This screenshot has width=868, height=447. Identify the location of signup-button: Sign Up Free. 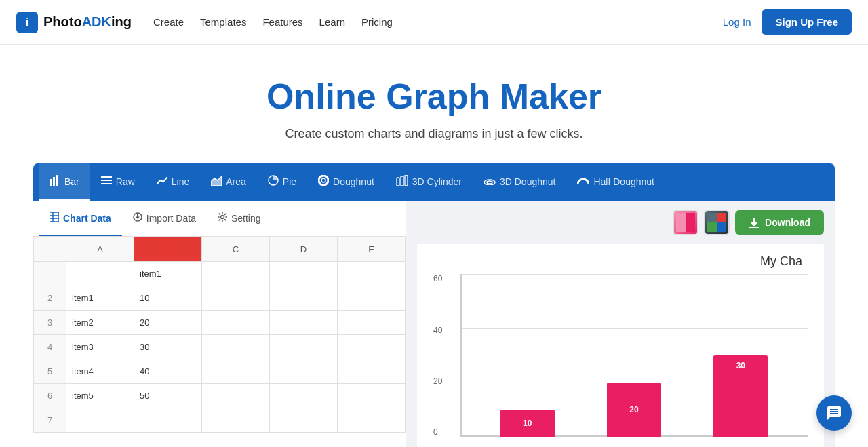
(807, 22).